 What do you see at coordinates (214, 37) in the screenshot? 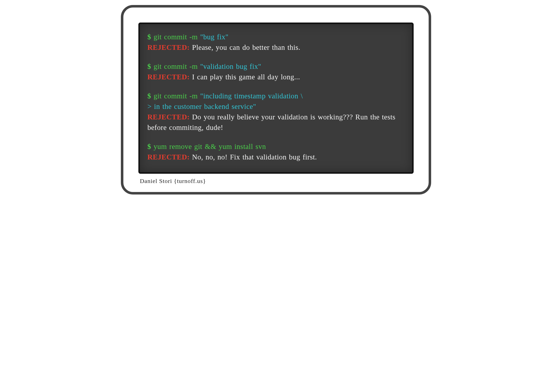
I see `commit-message: "bug fix"` at bounding box center [214, 37].